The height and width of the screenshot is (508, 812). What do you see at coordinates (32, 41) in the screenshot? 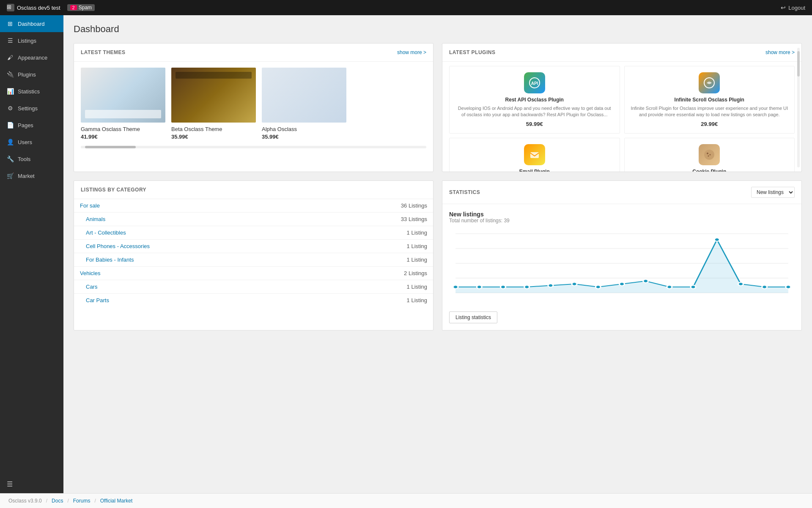
I see `sidebar-item-listings: ☰Listings` at bounding box center [32, 41].